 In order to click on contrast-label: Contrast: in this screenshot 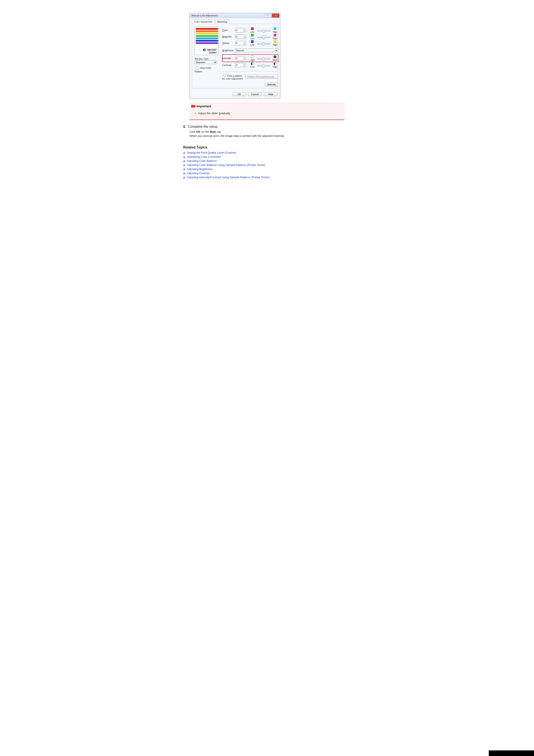, I will do `click(229, 65)`.